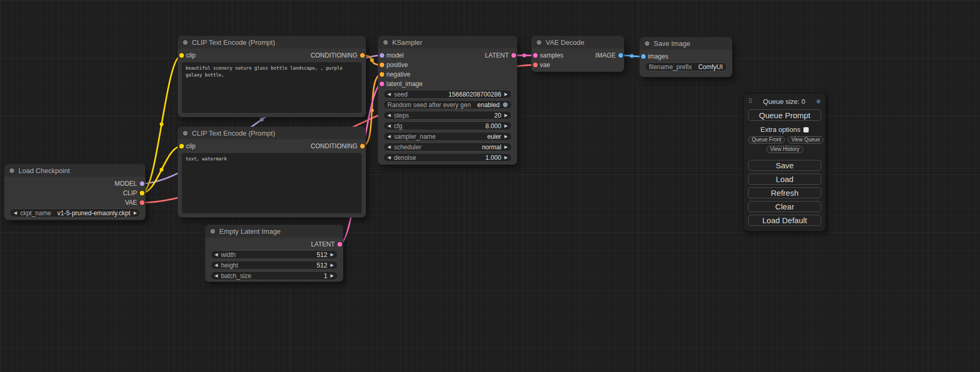  Describe the element at coordinates (578, 54) in the screenshot. I see `node-vae-decode: VAE DecodesamplesIMAGEvae` at that location.